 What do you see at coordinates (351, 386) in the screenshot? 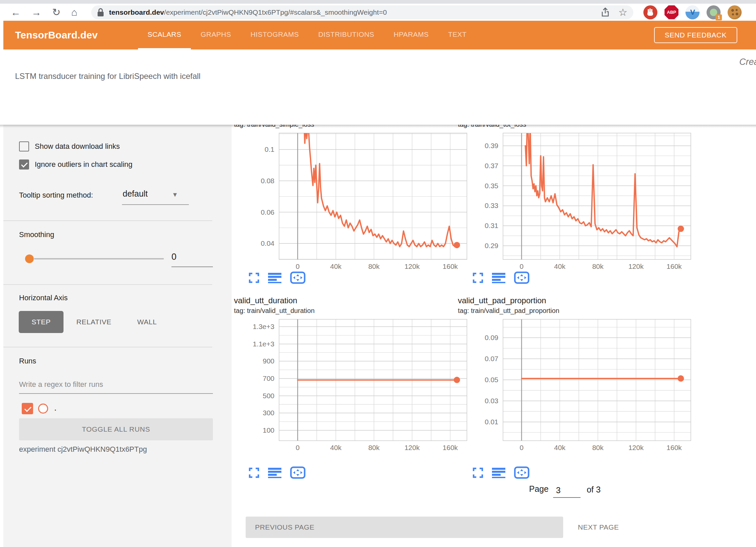
I see `line-chart: 1003005007009001.1e+31.3e+3040k80k120k16…` at bounding box center [351, 386].